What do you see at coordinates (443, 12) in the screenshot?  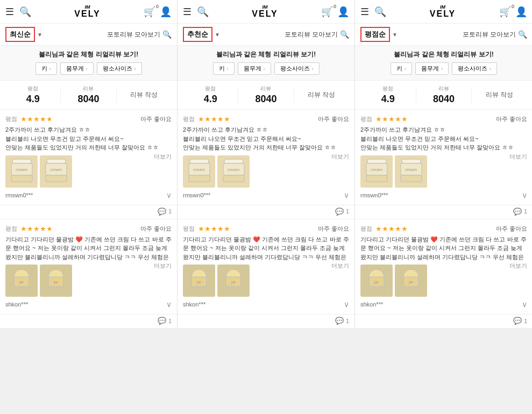 I see `header: ☰ 🔍 IM VELY 🛒0 👤` at bounding box center [443, 12].